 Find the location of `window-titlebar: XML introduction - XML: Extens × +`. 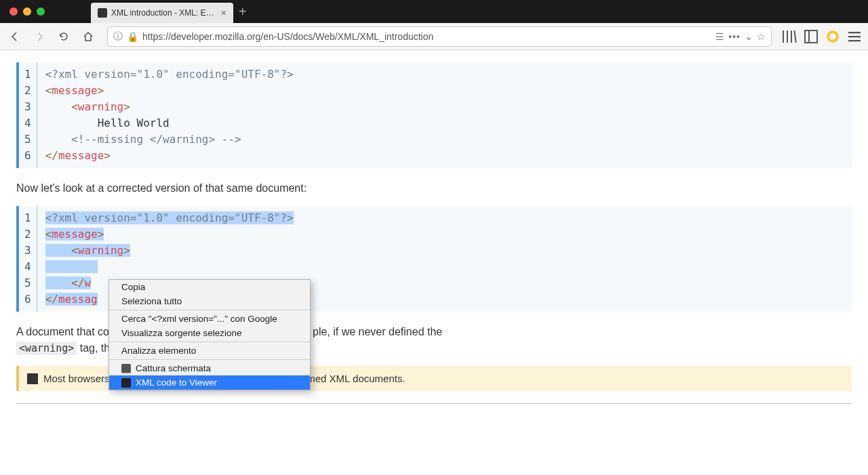

window-titlebar: XML introduction - XML: Extens × + is located at coordinates (434, 12).